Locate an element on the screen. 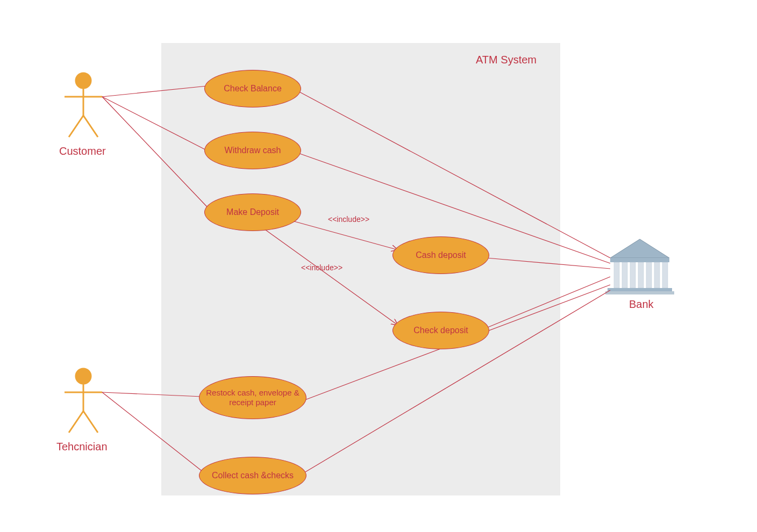 This screenshot has width=757, height=532. usecase-cash-deposit: Cash deposit is located at coordinates (441, 255).